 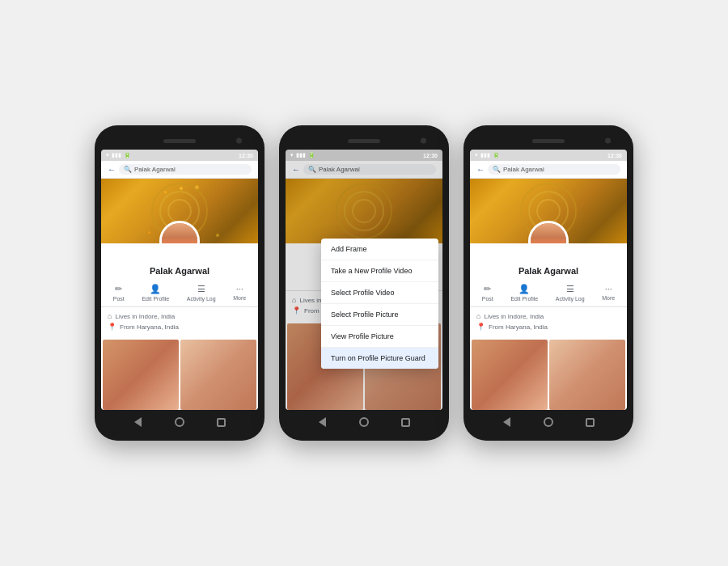 What do you see at coordinates (108, 155) in the screenshot?
I see `wifi-icon: ▾` at bounding box center [108, 155].